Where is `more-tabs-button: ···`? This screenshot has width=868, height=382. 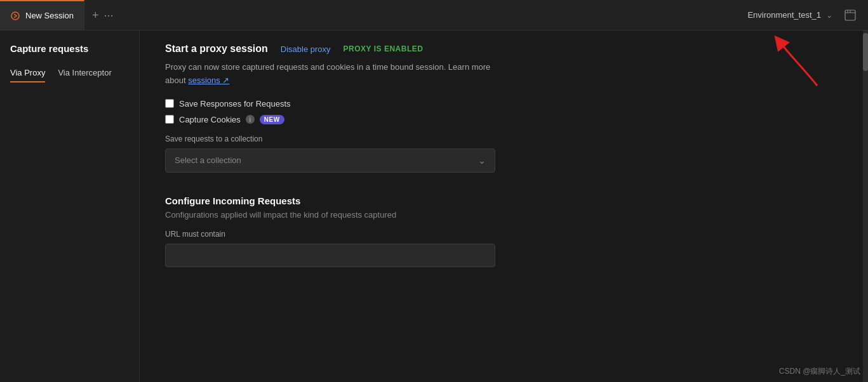 more-tabs-button: ··· is located at coordinates (108, 15).